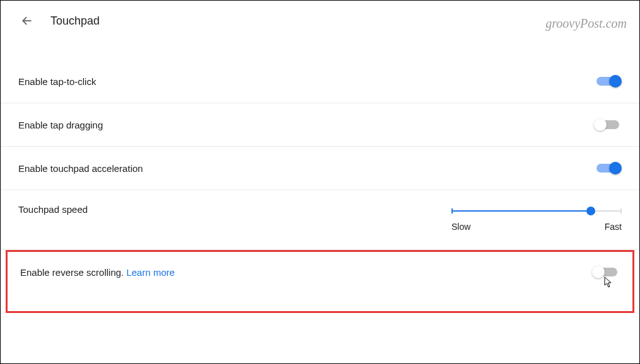  I want to click on toggle-tap-dragging, so click(608, 125).